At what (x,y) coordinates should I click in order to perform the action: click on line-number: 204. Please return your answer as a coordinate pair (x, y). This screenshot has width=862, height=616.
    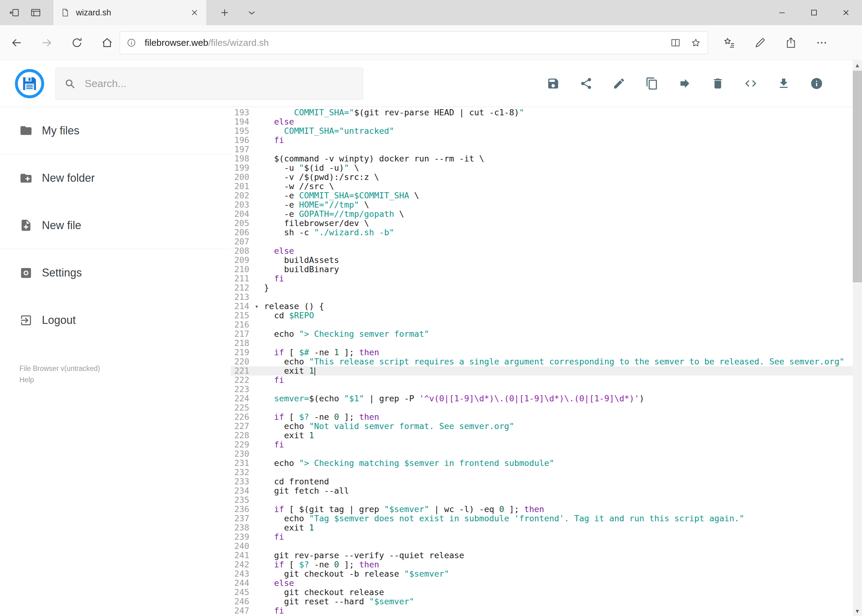
    Looking at the image, I should click on (240, 214).